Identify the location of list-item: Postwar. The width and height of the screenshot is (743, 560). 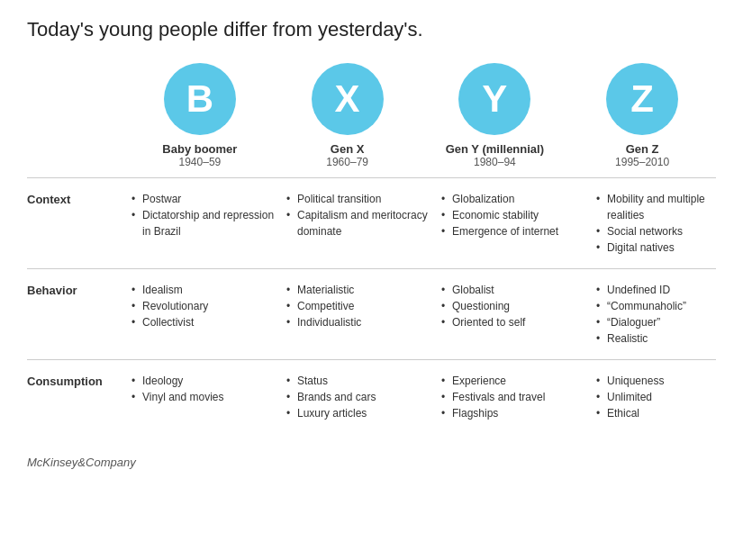
(204, 199).